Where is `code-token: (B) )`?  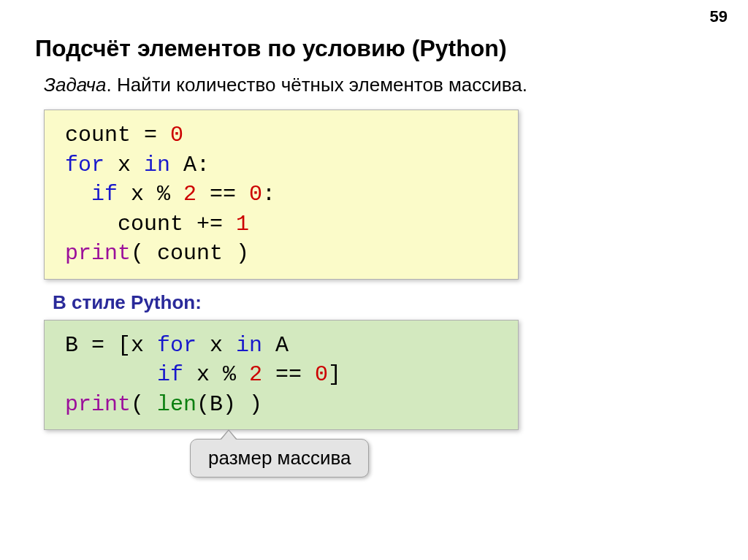 code-token: (B) ) is located at coordinates (229, 404).